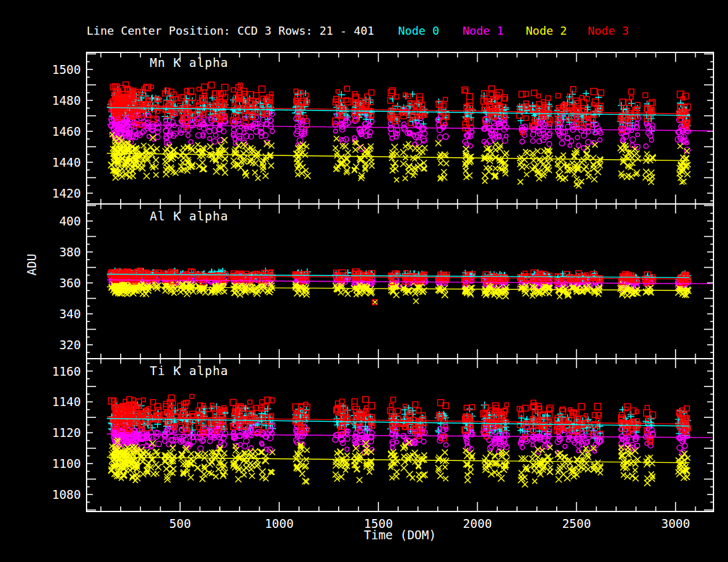 Image resolution: width=728 pixels, height=562 pixels. What do you see at coordinates (66, 494) in the screenshot?
I see `y-tick-label: 1080` at bounding box center [66, 494].